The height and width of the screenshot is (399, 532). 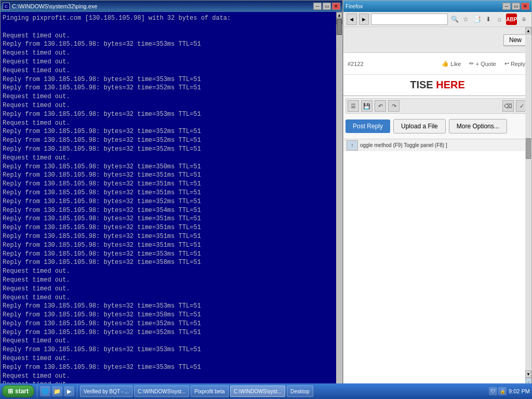 What do you see at coordinates (162, 391) in the screenshot?
I see `taskbar-cmd1-btn: C:\WINDOWS\syst...` at bounding box center [162, 391].